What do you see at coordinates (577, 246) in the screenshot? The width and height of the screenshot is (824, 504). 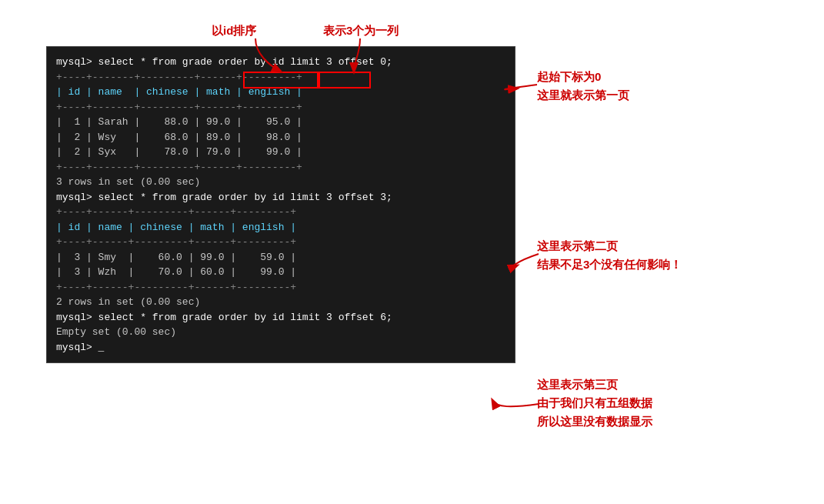 I see `page2-line1: 这里表示第二页` at bounding box center [577, 246].